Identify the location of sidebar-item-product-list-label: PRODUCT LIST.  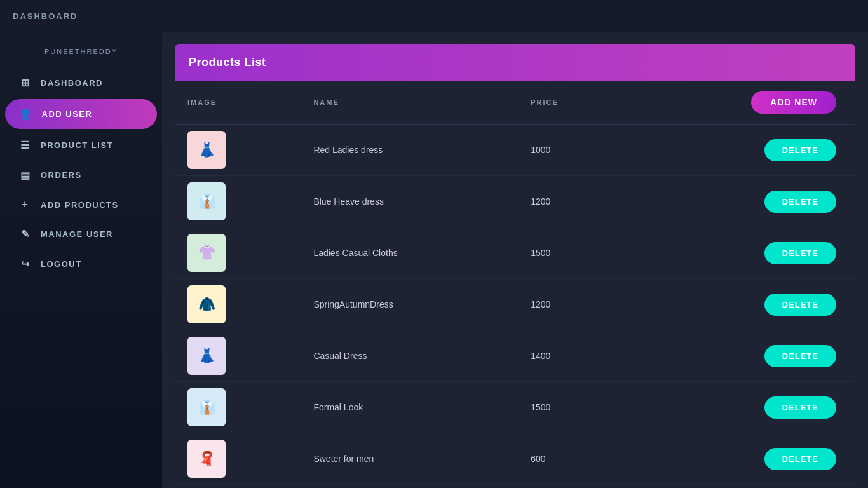
(77, 145).